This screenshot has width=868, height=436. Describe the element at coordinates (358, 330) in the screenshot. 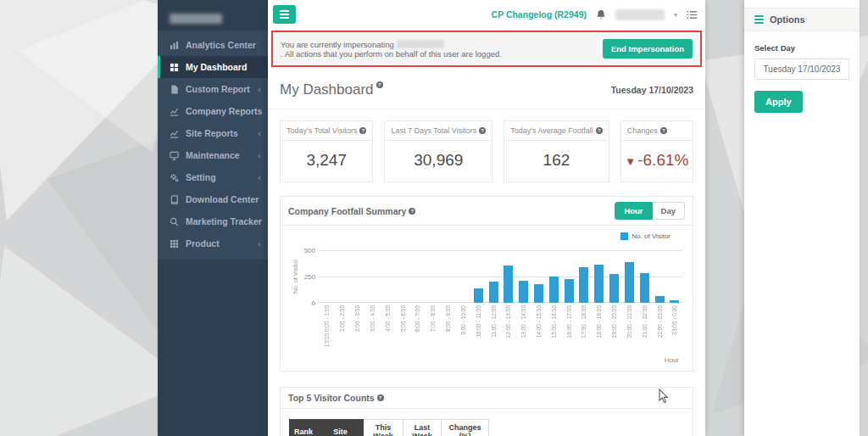

I see `x-tick-label: 2:00 - 3:00` at that location.